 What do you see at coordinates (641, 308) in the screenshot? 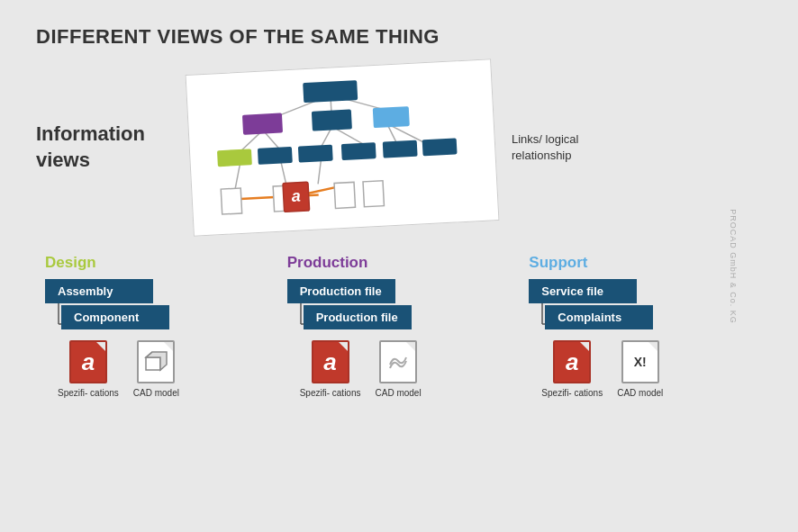
I see `support-blocks: Service file Complaints` at bounding box center [641, 308].